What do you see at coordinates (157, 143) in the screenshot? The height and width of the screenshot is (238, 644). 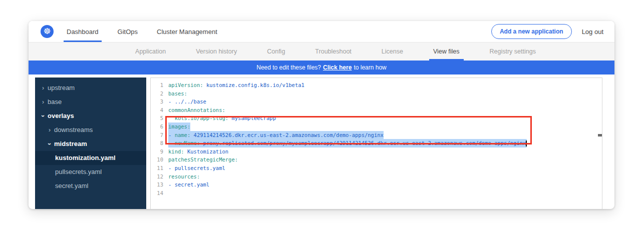 I see `line-number: 8` at bounding box center [157, 143].